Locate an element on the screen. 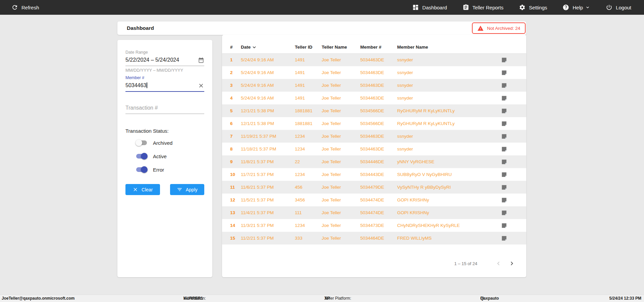 The image size is (644, 302). apply-button: Apply is located at coordinates (187, 190).